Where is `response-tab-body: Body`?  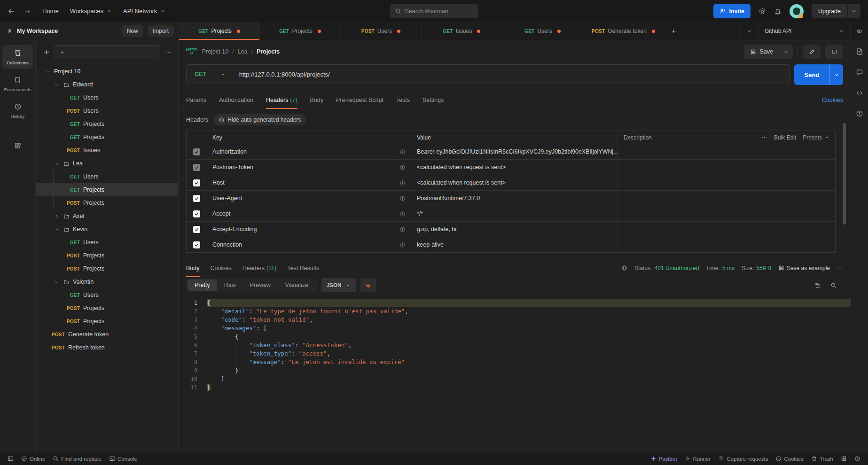
response-tab-body: Body is located at coordinates (193, 268).